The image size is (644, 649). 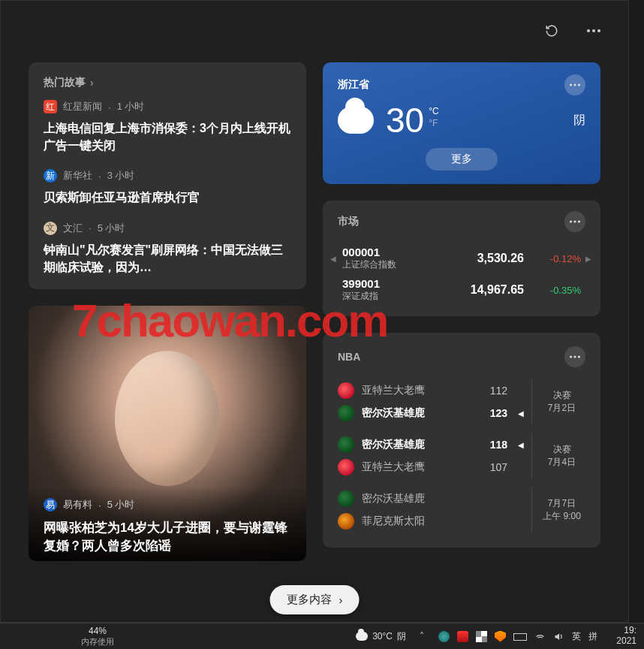 I want to click on market-change: -0.12%, so click(x=555, y=258).